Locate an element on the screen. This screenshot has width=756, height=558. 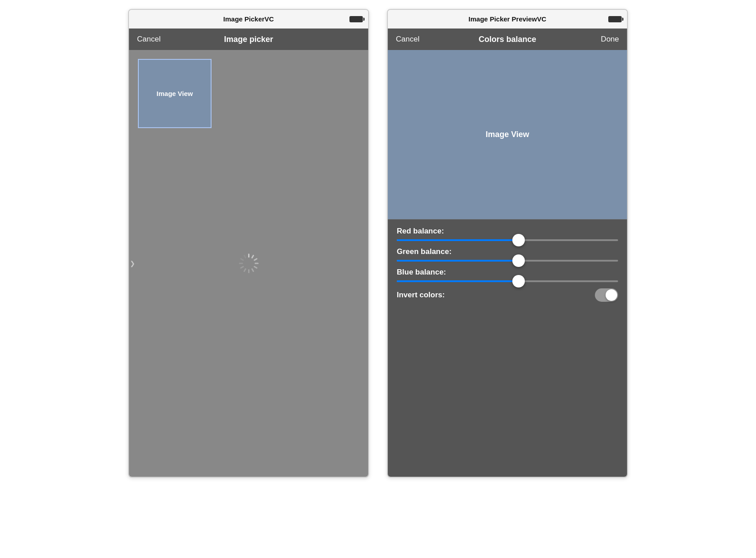
invert-colors-row: Invert colors: is located at coordinates (507, 295).